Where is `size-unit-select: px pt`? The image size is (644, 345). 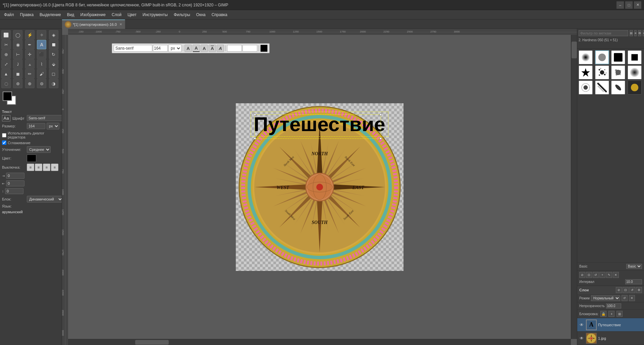
size-unit-select: px pt is located at coordinates (53, 126).